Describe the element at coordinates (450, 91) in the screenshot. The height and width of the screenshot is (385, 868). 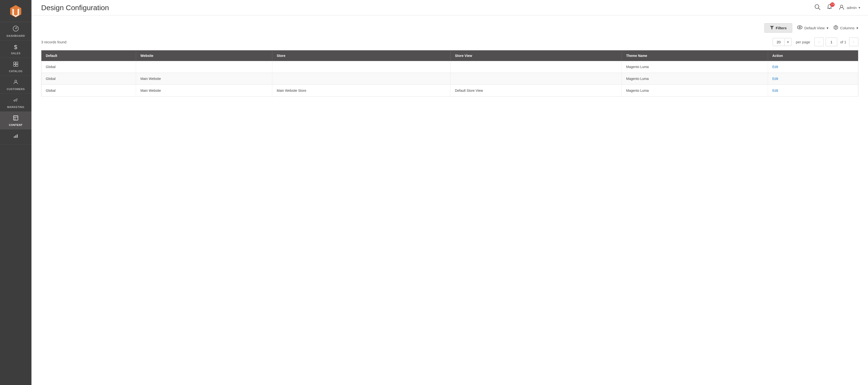
I see `table-row: Global Main Website Main Website Store D…` at that location.